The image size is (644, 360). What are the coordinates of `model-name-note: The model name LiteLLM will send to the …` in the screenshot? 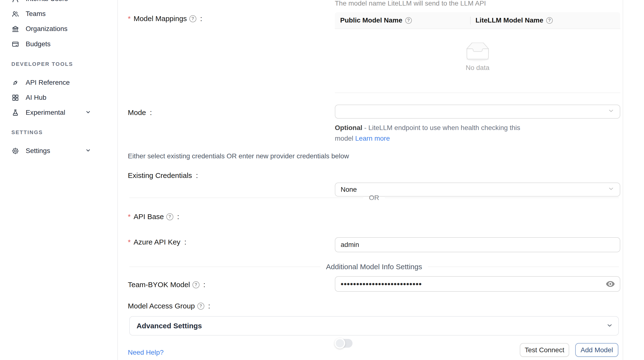 It's located at (410, 4).